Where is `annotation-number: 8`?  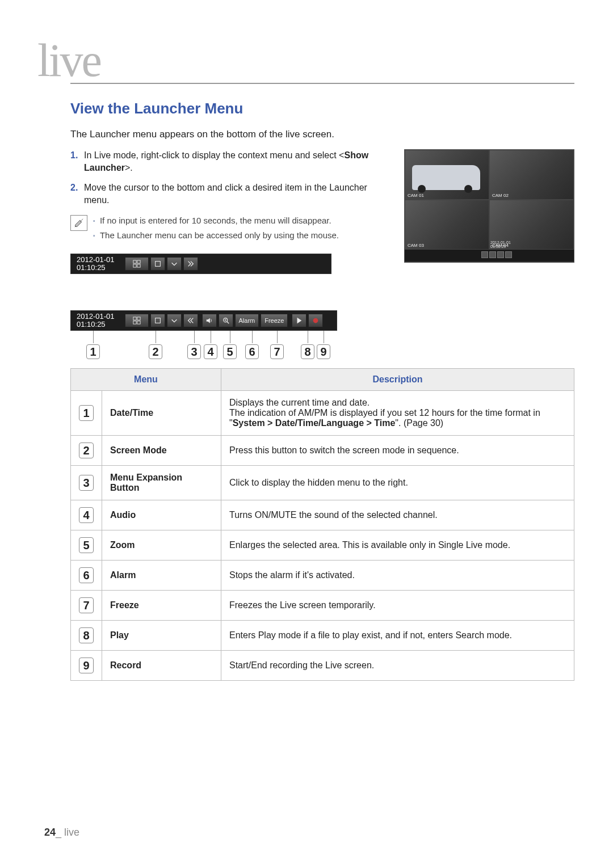
annotation-number: 8 is located at coordinates (308, 352).